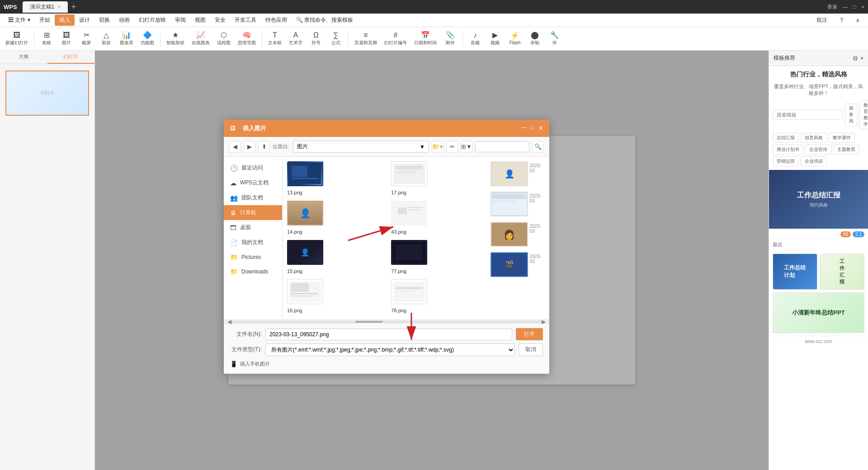 The width and height of the screenshot is (868, 470). I want to click on menu-design: 设计, so click(85, 20).